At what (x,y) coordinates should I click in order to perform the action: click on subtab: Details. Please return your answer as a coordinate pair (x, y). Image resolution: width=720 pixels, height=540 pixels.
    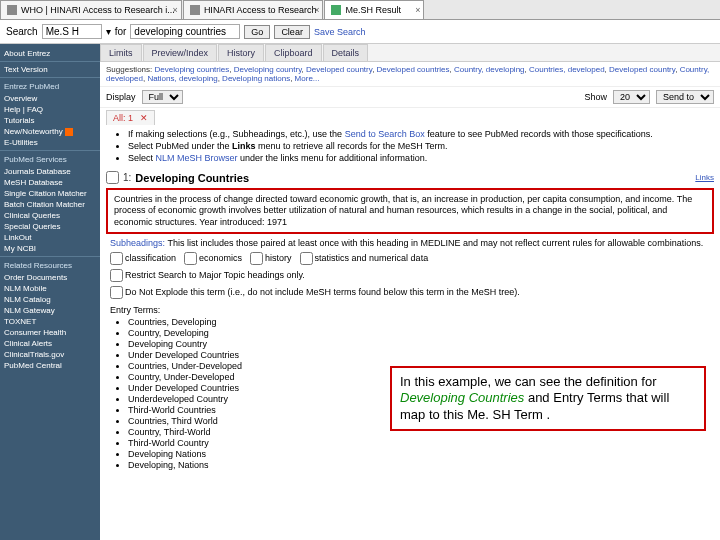
    Looking at the image, I should click on (346, 52).